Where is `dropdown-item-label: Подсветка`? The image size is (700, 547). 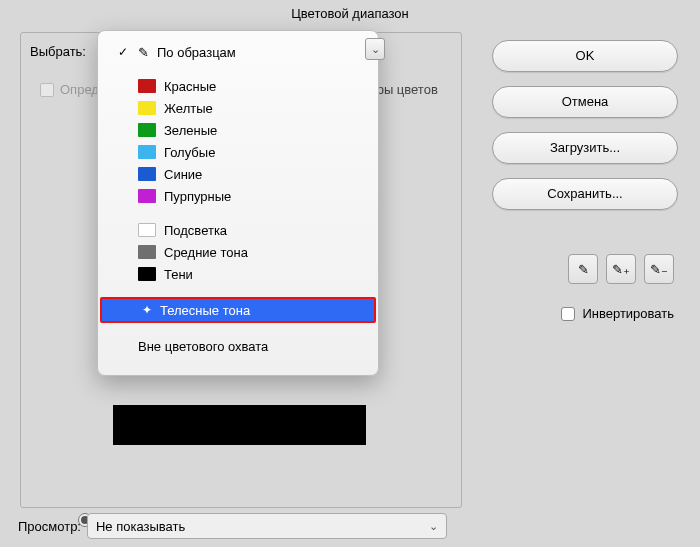 dropdown-item-label: Подсветка is located at coordinates (196, 230).